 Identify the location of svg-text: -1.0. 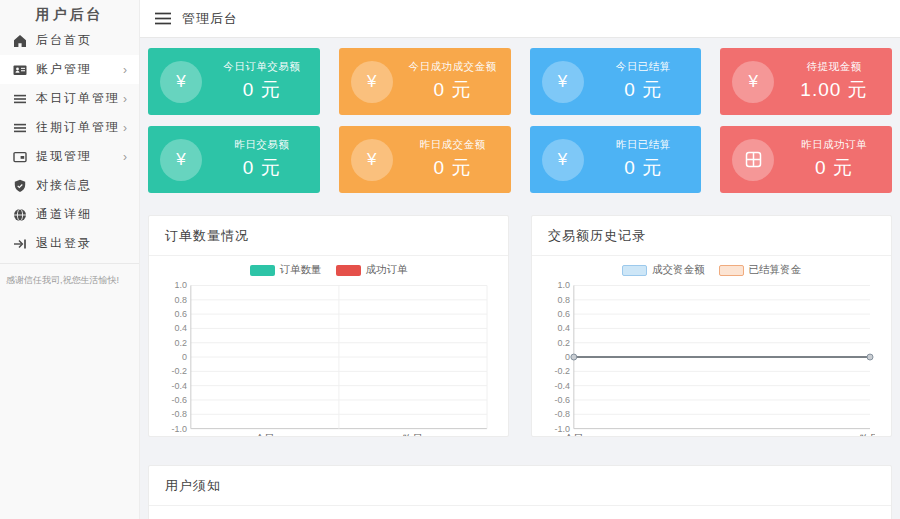
(178, 429).